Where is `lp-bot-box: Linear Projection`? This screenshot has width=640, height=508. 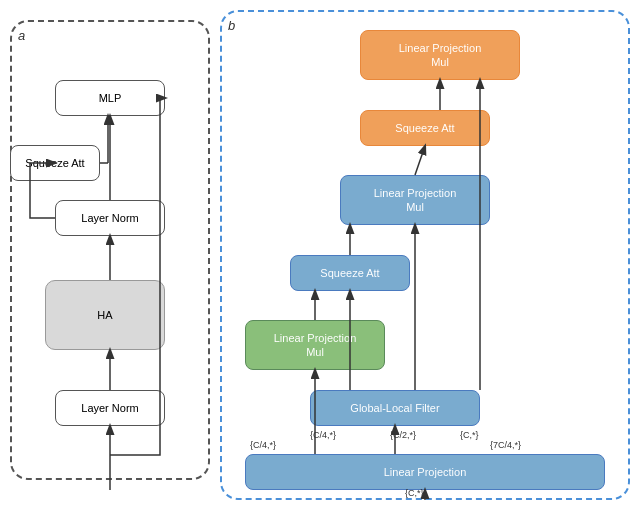
lp-bot-box: Linear Projection is located at coordinates (425, 472).